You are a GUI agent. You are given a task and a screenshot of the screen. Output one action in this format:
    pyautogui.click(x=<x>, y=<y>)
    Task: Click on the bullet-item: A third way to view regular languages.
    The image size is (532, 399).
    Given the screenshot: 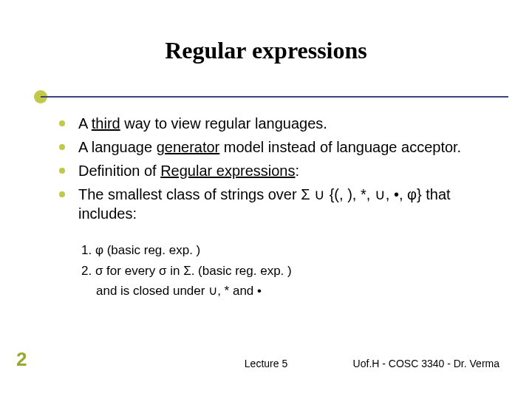 What is the action you would take?
    pyautogui.click(x=281, y=123)
    